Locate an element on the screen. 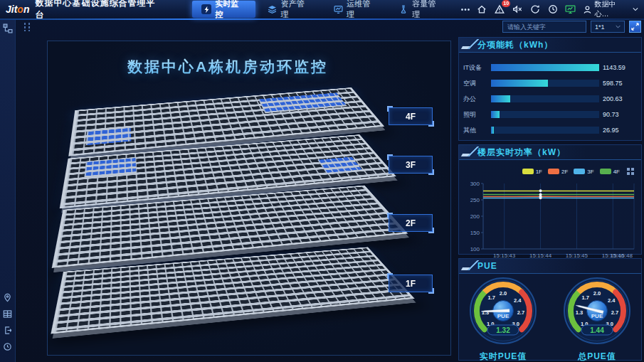 Image resolution: width=644 pixels, height=362 pixels. tab-realtime-monitor: 实时监控 is located at coordinates (223, 9).